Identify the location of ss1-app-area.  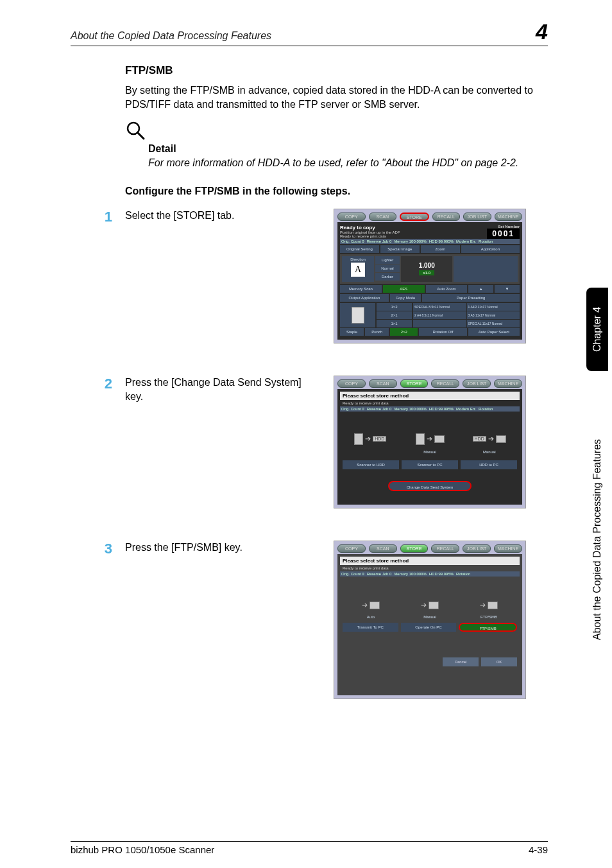
(486, 269).